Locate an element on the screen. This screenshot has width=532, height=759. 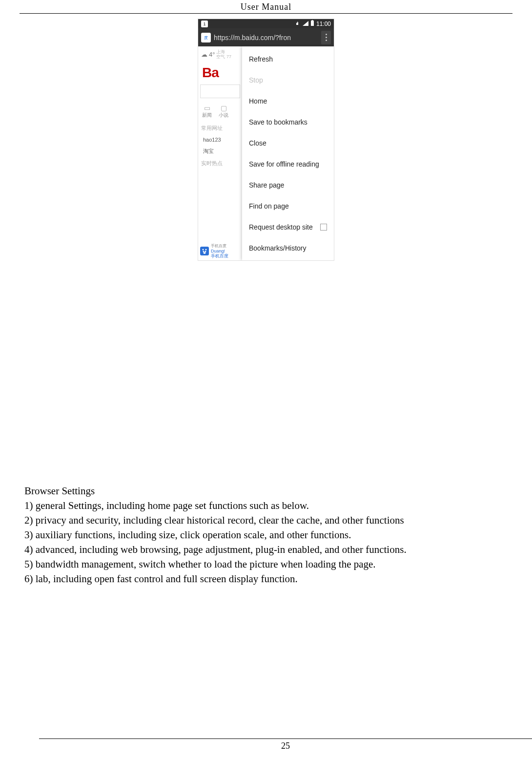
overflow-menu-icon is located at coordinates (326, 38).